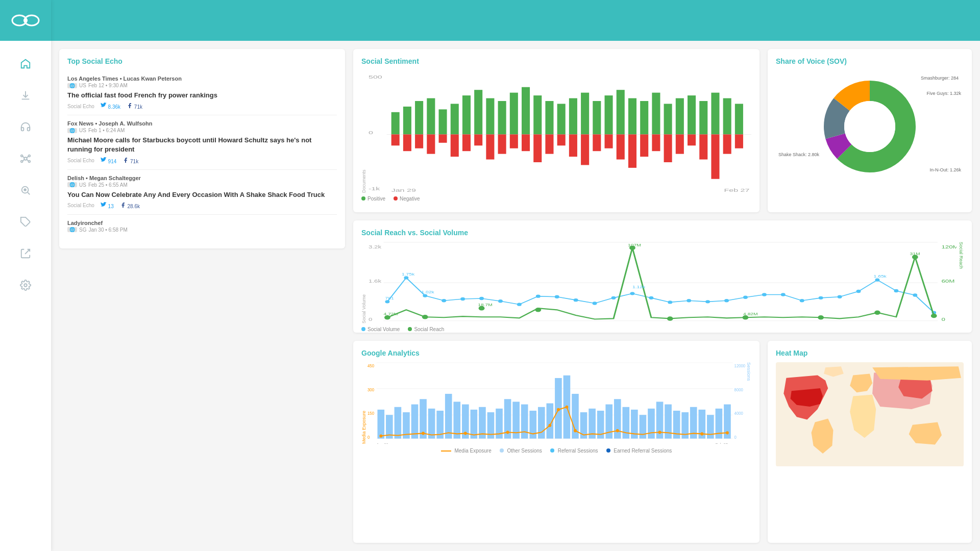  What do you see at coordinates (870, 127) in the screenshot?
I see `sov-donut-chart` at bounding box center [870, 127].